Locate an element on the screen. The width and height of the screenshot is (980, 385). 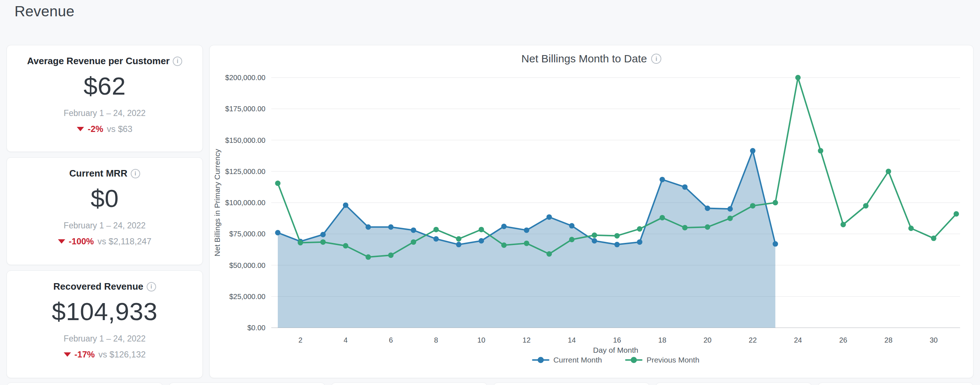
svg-text: 16 is located at coordinates (617, 340).